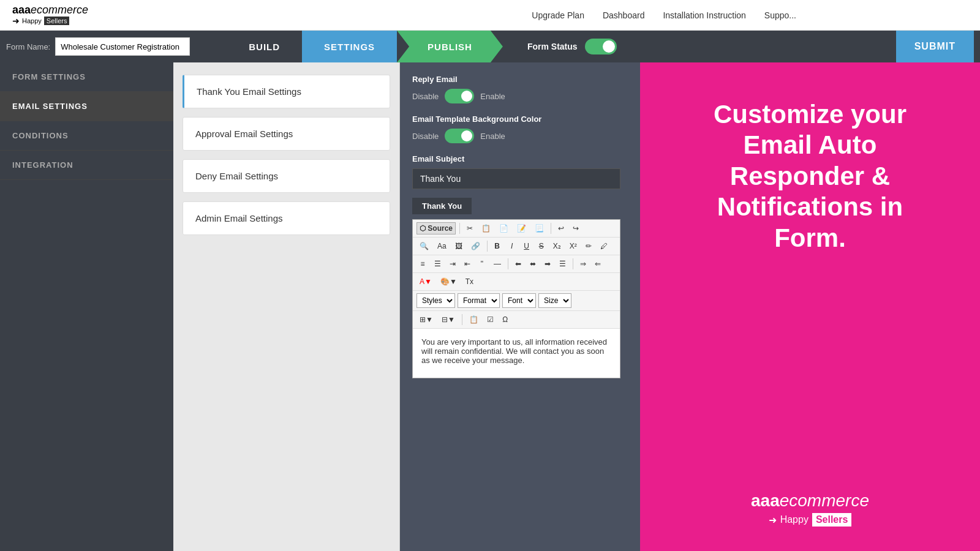 The height and width of the screenshot is (551, 980). Describe the element at coordinates (773, 520) in the screenshot. I see `promo-arrow-icon: ➜` at that location.